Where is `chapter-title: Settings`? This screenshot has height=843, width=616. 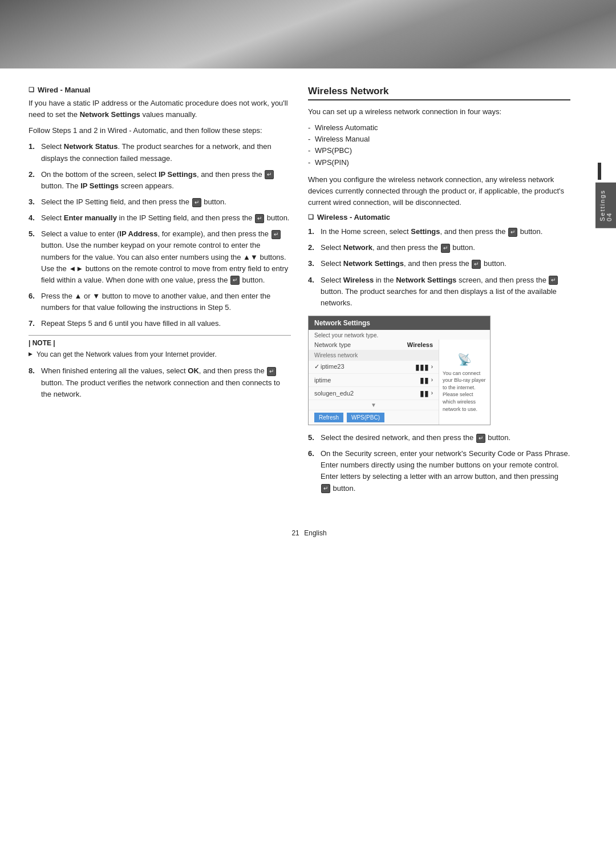
chapter-title: Settings is located at coordinates (602, 205).